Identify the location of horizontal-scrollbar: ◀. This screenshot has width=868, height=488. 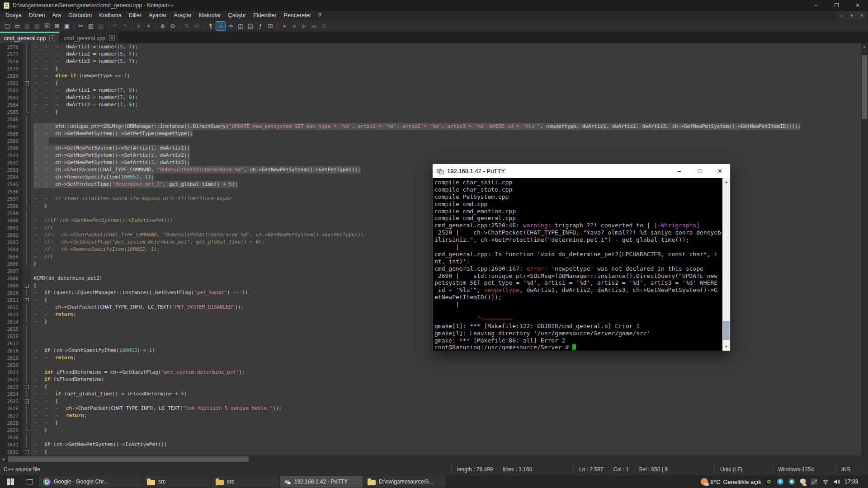
(430, 459).